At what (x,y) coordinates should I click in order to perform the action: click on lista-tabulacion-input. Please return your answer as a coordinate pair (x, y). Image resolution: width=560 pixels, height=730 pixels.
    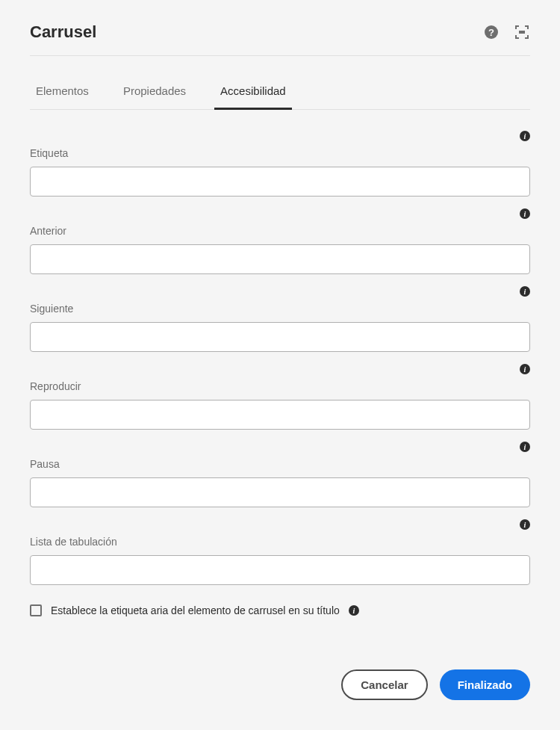
    Looking at the image, I should click on (280, 570).